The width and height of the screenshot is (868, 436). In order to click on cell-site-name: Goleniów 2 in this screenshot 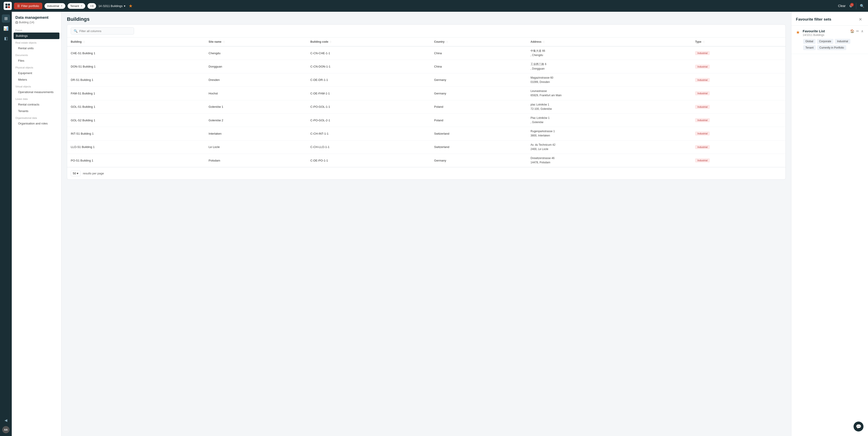, I will do `click(256, 120)`.